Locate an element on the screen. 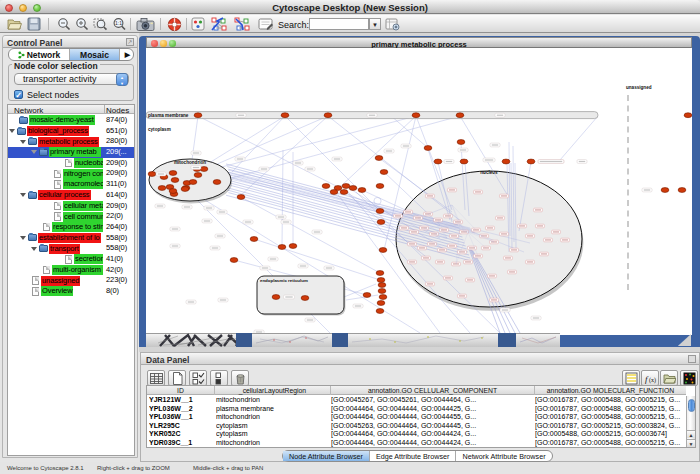 This screenshot has height=474, width=700. svg-text: mitochondrion is located at coordinates (190, 162).